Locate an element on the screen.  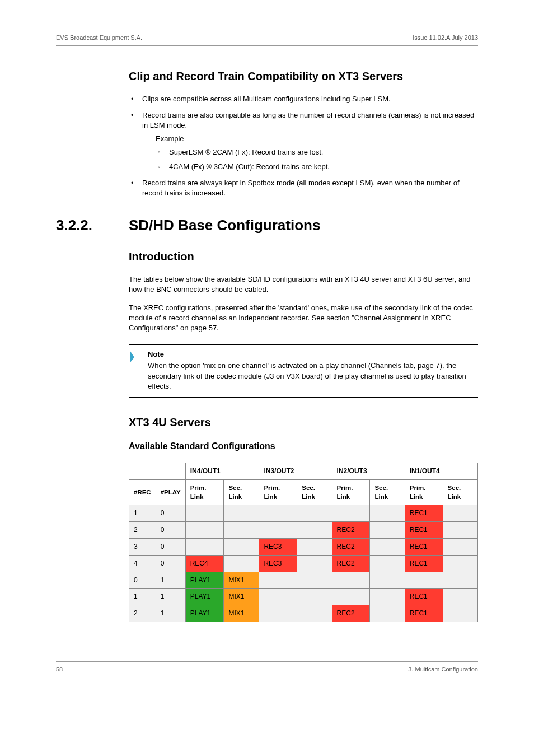
example-item-2: 4CAM (Fx) ® 3CAM (Cut): Record trains ar… is located at coordinates (317, 167).